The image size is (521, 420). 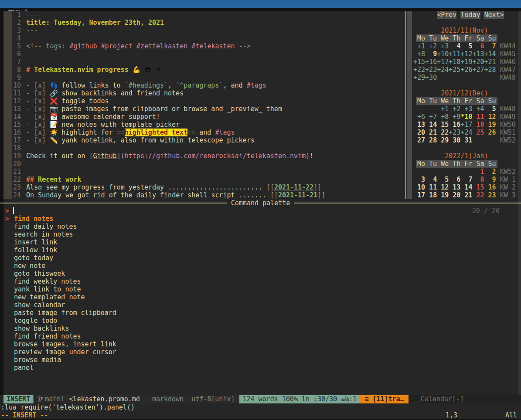 I want to click on buffer-tab-segment: ≡ [11]tra…, so click(x=384, y=399).